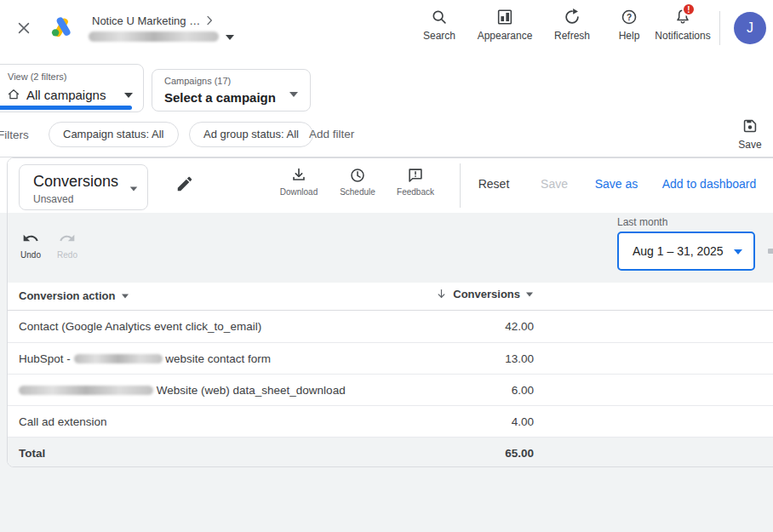 Image resolution: width=773 pixels, height=532 pixels. What do you see at coordinates (294, 94) in the screenshot?
I see `campaigns-dropdown-caret-icon` at bounding box center [294, 94].